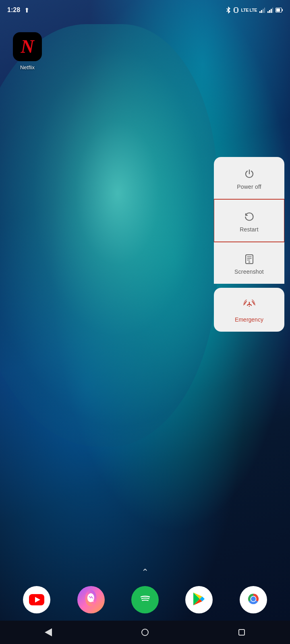  What do you see at coordinates (249, 263) in the screenshot?
I see `screenshot-button: Screenshot` at bounding box center [249, 263].